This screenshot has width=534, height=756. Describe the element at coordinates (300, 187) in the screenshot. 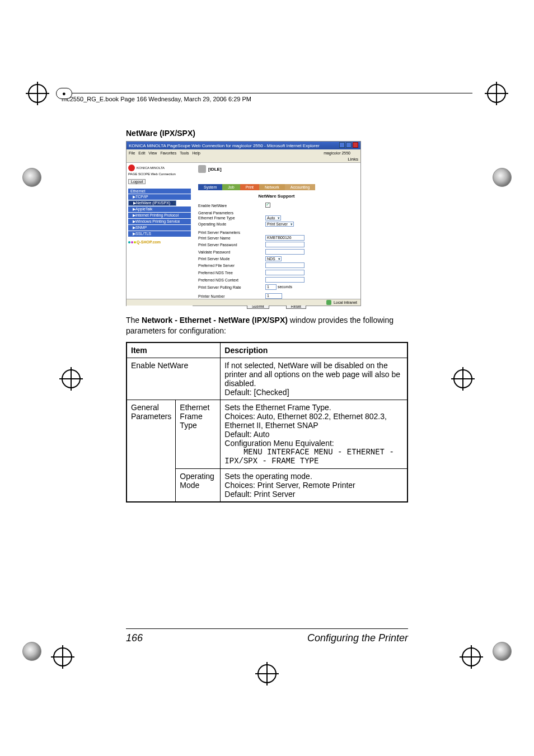

I see `tab-accounting: Accounting` at that location.